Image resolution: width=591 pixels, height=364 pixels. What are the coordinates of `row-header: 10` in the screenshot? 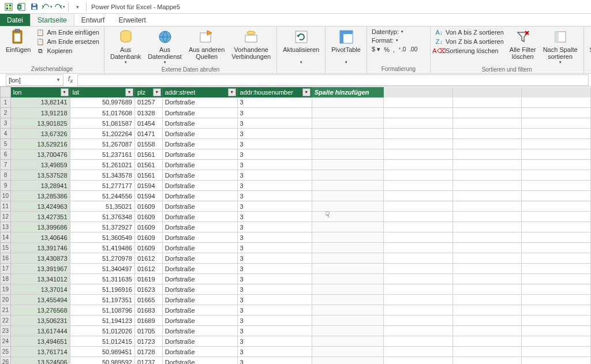 It's located at (6, 196).